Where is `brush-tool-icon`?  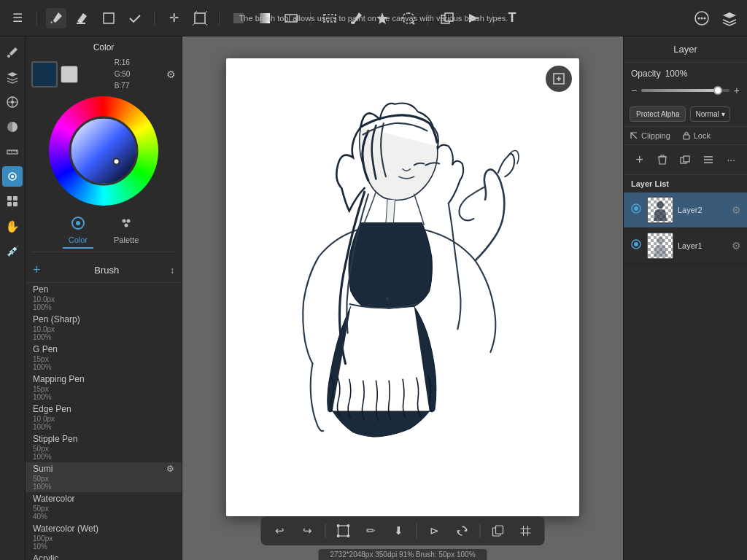
brush-tool-icon is located at coordinates (56, 18).